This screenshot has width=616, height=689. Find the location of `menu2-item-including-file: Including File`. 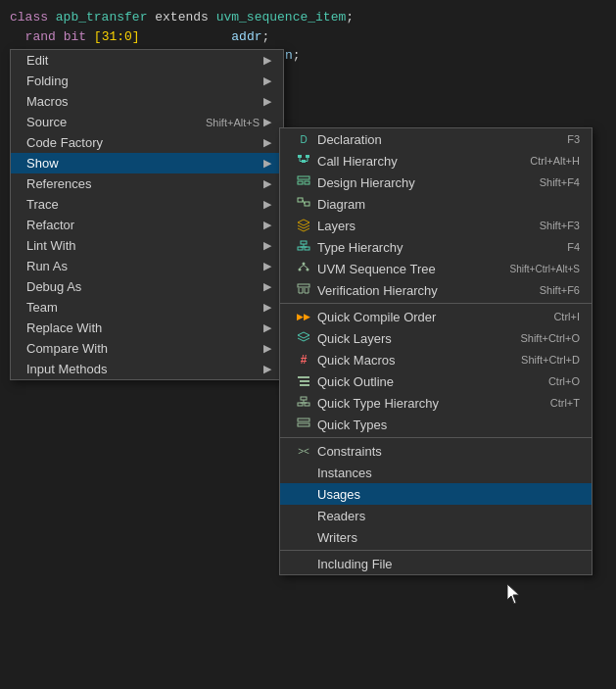

menu2-item-including-file: Including File is located at coordinates (436, 564).